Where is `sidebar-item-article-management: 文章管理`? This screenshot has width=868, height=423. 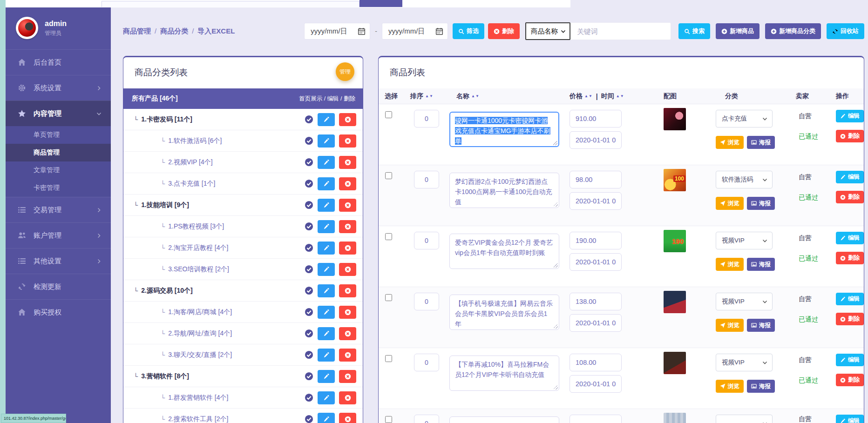 sidebar-item-article-management: 文章管理 is located at coordinates (58, 170).